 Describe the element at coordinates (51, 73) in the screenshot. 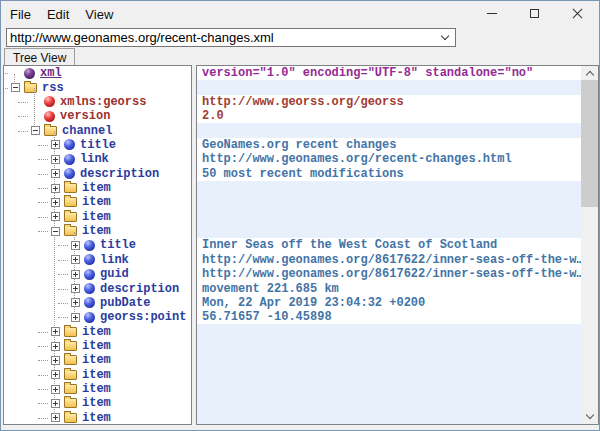

I see `tree-node-label: xml` at that location.